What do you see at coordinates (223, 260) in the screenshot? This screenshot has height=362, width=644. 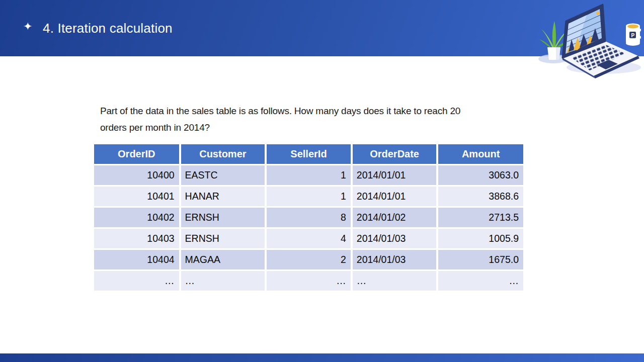 I see `table-cell: MAGAA` at bounding box center [223, 260].